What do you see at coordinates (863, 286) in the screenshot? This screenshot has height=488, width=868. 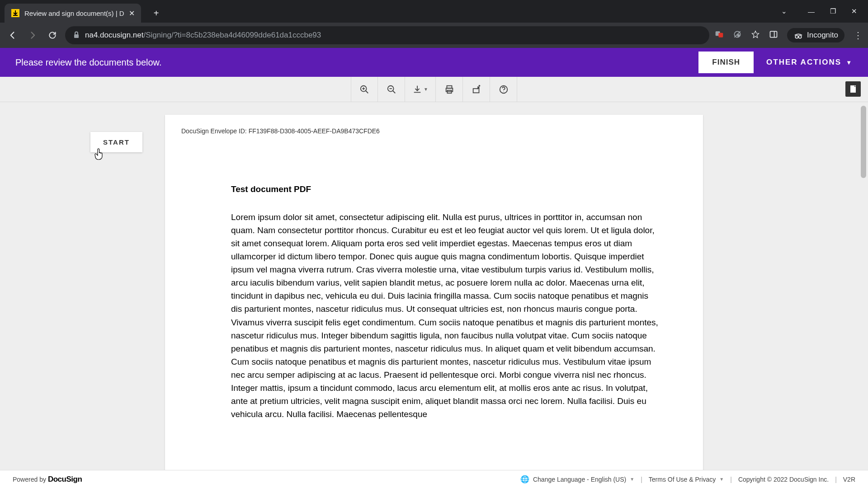 I see `scrollbar` at bounding box center [863, 286].